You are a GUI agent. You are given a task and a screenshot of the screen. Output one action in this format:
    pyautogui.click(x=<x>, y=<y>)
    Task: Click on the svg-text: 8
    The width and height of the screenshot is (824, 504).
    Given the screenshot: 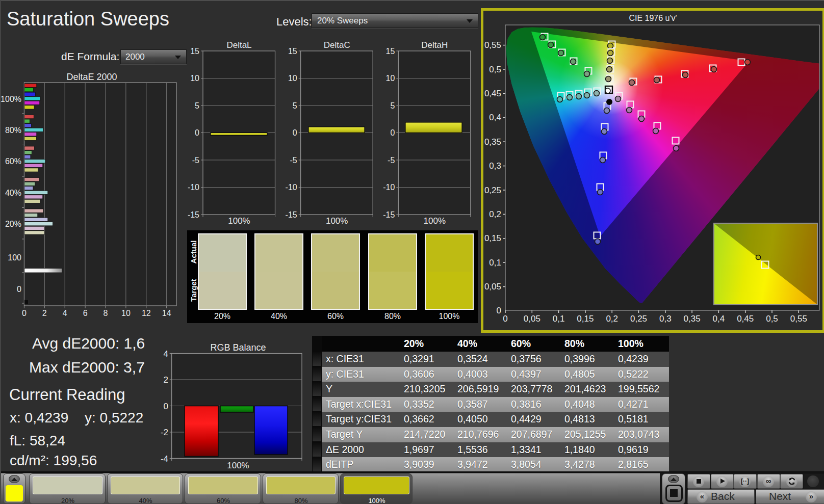 What is the action you would take?
    pyautogui.click(x=106, y=313)
    